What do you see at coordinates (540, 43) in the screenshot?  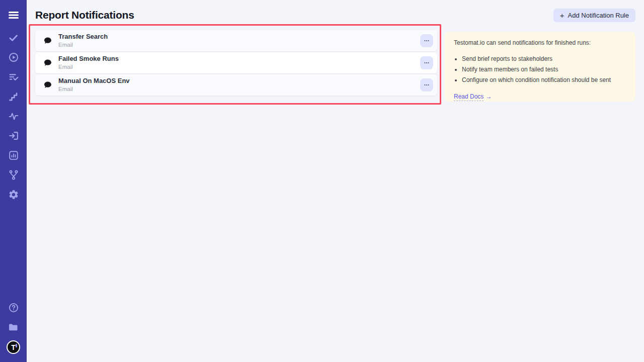 I see `info-intro: Testomat.io can send notifications for f…` at bounding box center [540, 43].